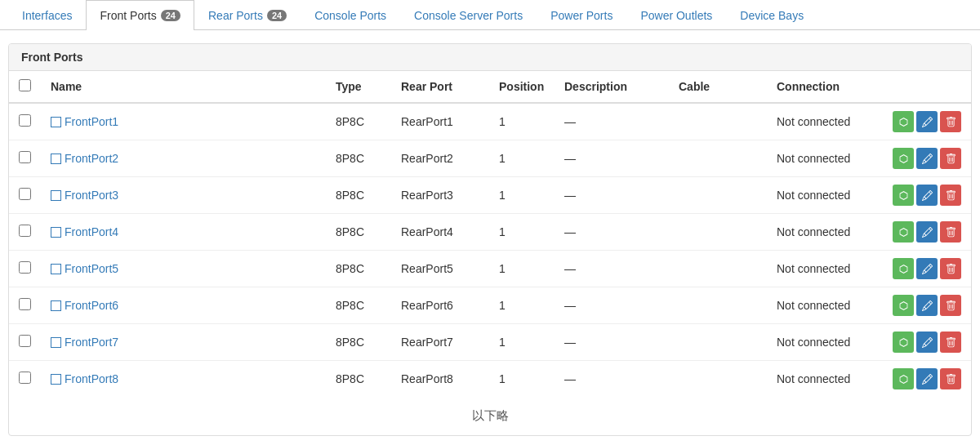 The height and width of the screenshot is (445, 980). Describe the element at coordinates (350, 15) in the screenshot. I see `tab-console-ports: Console Ports` at that location.